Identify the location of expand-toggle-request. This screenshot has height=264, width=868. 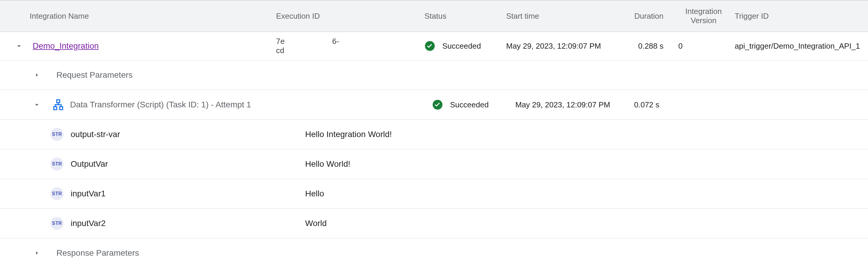
(42, 75).